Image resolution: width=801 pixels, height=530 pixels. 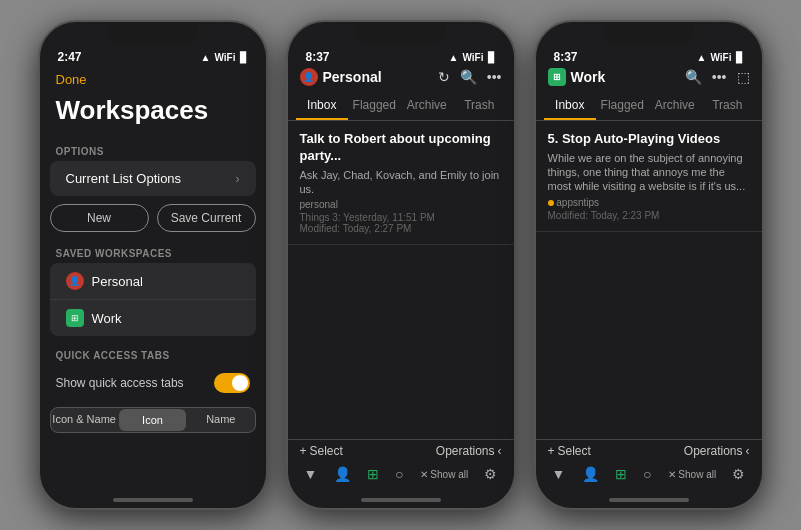 What do you see at coordinates (72, 80) in the screenshot?
I see `done-button: Done` at bounding box center [72, 80].